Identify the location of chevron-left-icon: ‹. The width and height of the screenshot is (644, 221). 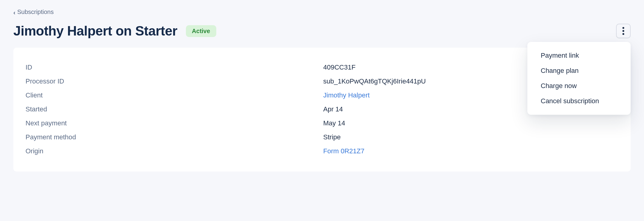
(15, 12).